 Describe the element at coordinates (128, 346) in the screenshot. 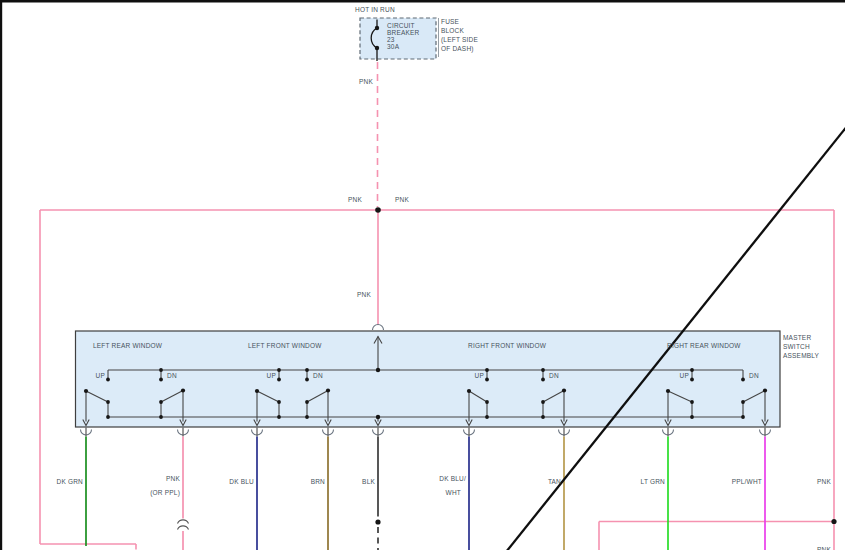

I see `section-title-left-rear: LEFT REAR WINDOW` at that location.